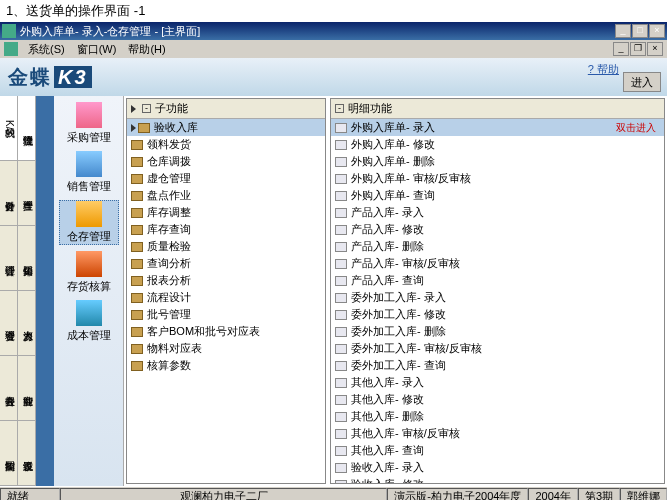  Describe the element at coordinates (498, 400) in the screenshot. I see `detail-item: 其他入库- 修改` at that location.